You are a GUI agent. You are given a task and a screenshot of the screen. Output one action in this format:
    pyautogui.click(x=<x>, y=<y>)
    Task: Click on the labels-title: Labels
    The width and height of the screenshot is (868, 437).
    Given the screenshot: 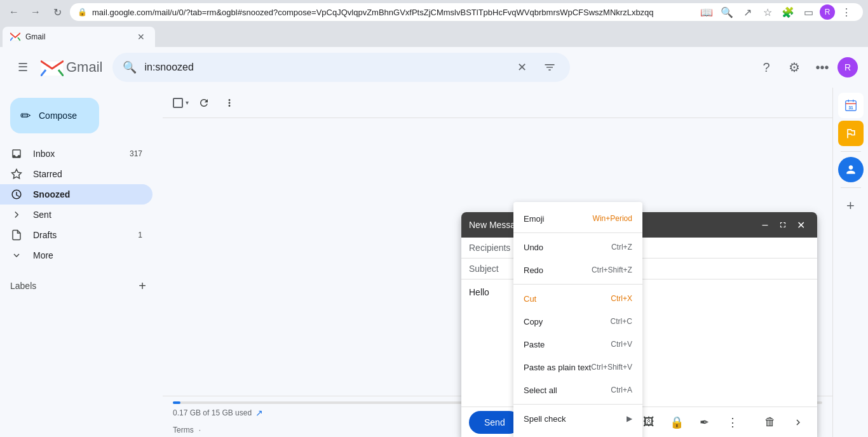 What is the action you would take?
    pyautogui.click(x=23, y=286)
    